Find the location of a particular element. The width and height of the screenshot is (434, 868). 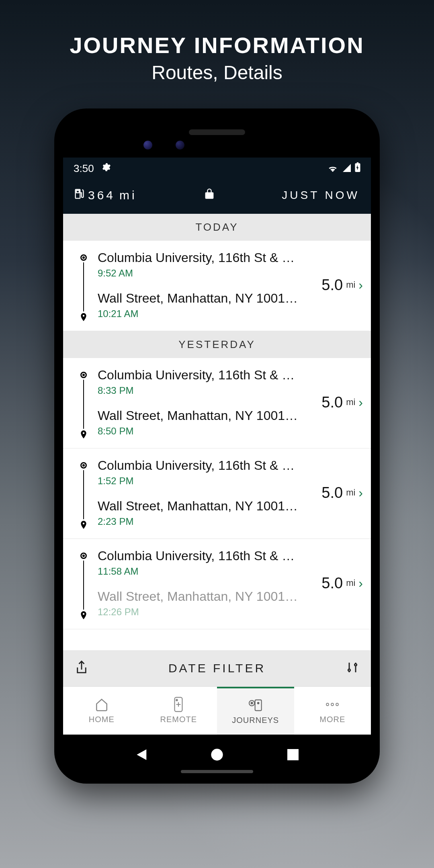

android-status-bar: 3:50 is located at coordinates (217, 169).